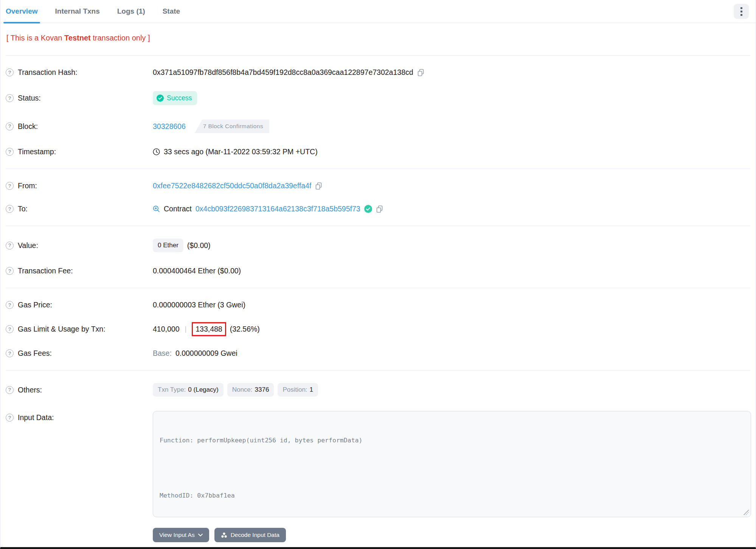 Image resolution: width=756 pixels, height=549 pixels. Describe the element at coordinates (178, 209) in the screenshot. I see `to-contract-word: Contract` at that location.